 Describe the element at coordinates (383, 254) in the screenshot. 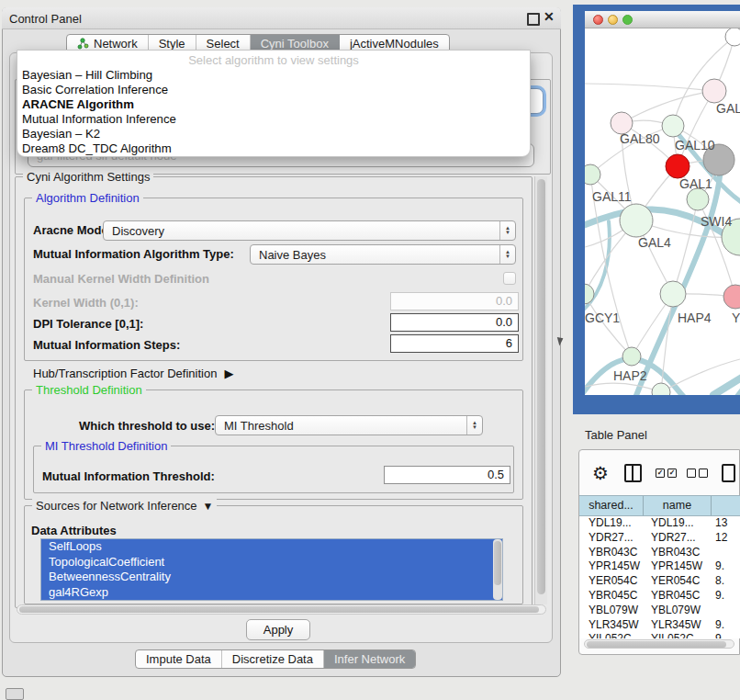

I see `mi-algorithm-type-combobox: Naive Bayes ▲▼` at that location.